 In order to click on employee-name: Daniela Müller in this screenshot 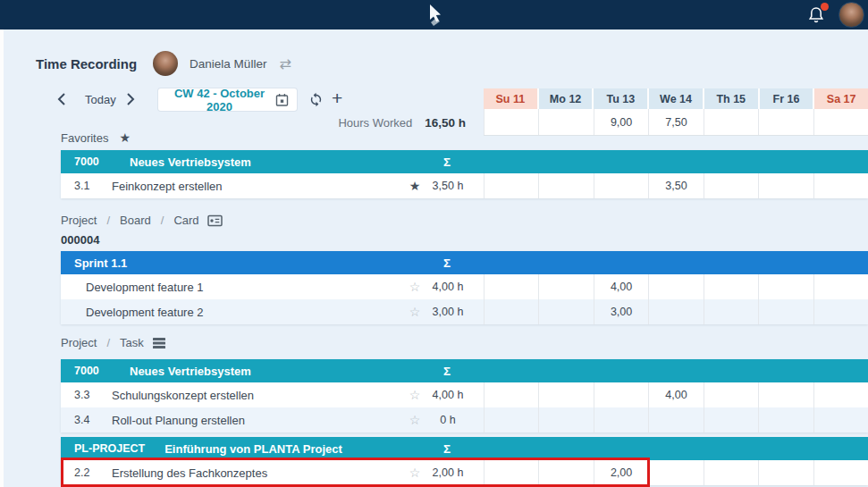, I will do `click(228, 64)`.